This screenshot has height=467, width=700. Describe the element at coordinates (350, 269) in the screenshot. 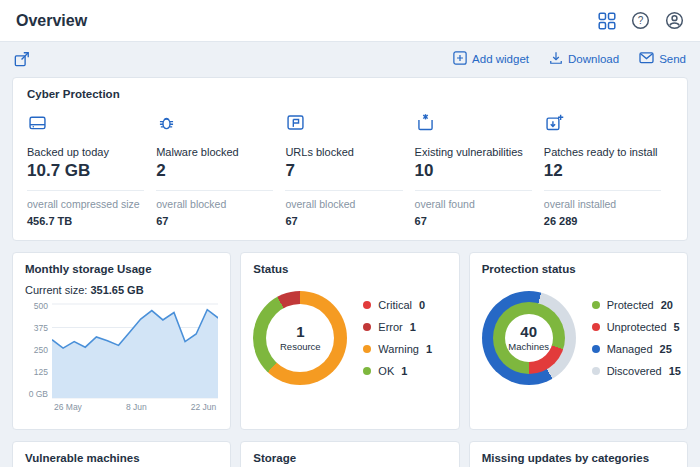

I see `widget-title: Status` at that location.